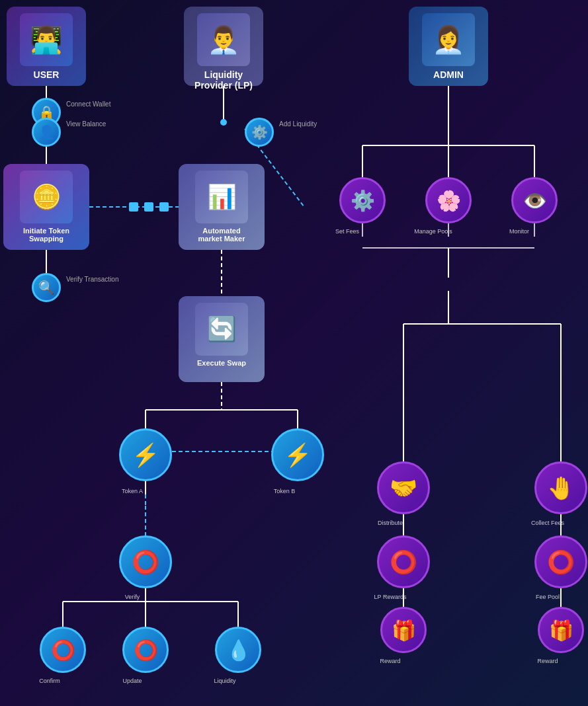 Image resolution: width=588 pixels, height=706 pixels. What do you see at coordinates (225, 681) in the screenshot?
I see `bottom-node-3-label: Liquidity` at bounding box center [225, 681].